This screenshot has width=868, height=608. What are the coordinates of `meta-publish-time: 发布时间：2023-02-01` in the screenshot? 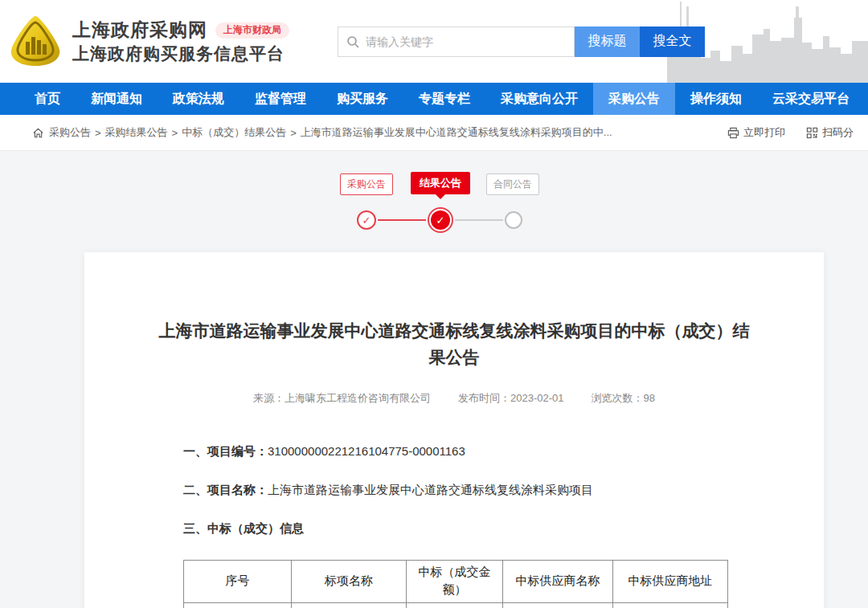 It's located at (511, 398).